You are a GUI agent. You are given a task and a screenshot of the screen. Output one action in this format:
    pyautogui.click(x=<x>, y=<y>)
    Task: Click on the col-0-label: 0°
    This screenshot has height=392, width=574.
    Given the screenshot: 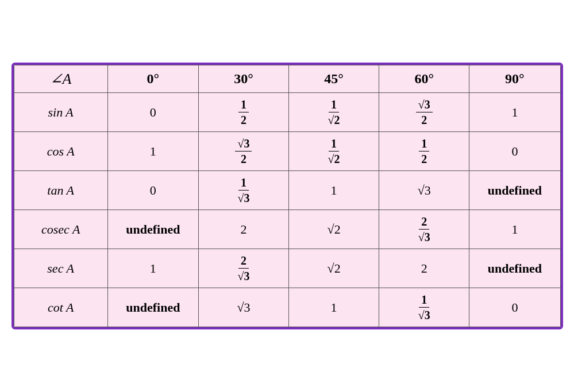 What is the action you would take?
    pyautogui.click(x=153, y=79)
    